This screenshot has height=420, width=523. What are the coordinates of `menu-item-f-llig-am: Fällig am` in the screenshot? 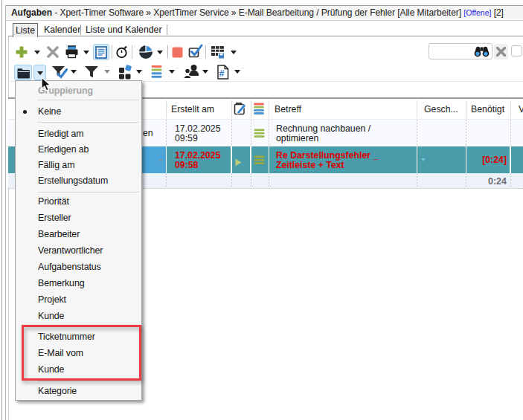 It's located at (57, 165).